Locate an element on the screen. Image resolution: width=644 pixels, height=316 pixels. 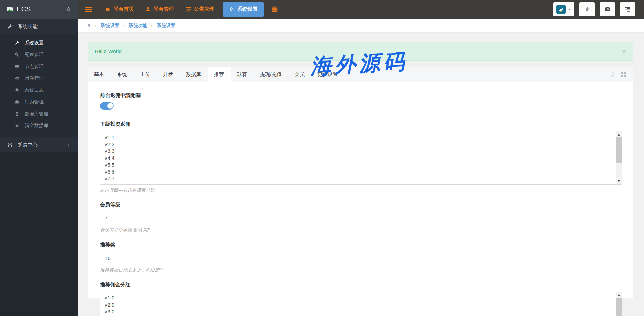
nav-item-label: 平台管理 is located at coordinates (164, 9).